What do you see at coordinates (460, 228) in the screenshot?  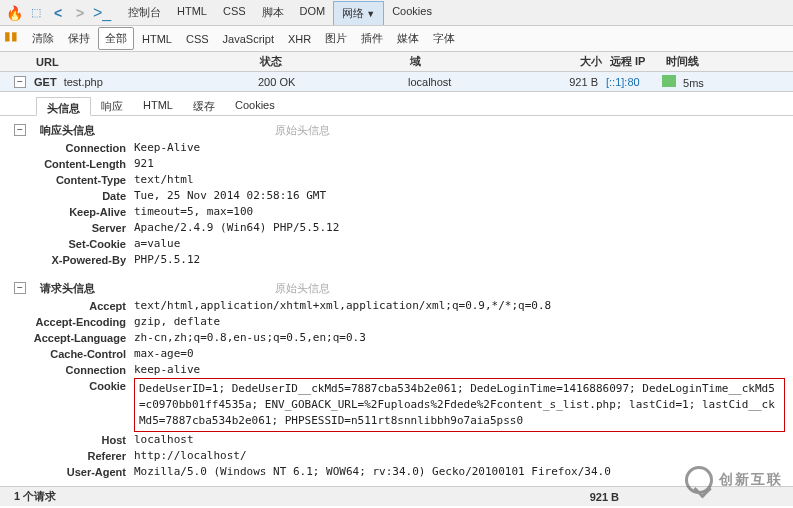 I see `header-val: Apache/2.4.9 (Win64) PHP/5.5.12` at bounding box center [460, 228].